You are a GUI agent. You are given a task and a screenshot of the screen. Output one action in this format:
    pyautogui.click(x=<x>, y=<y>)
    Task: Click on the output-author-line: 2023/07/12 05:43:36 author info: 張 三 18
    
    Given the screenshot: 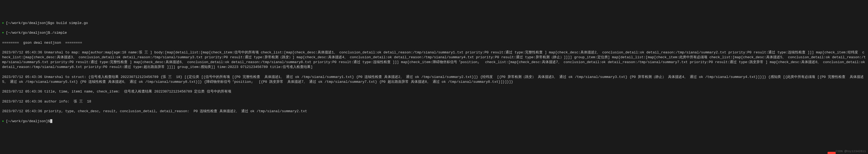 What is the action you would take?
    pyautogui.click(x=434, y=102)
    